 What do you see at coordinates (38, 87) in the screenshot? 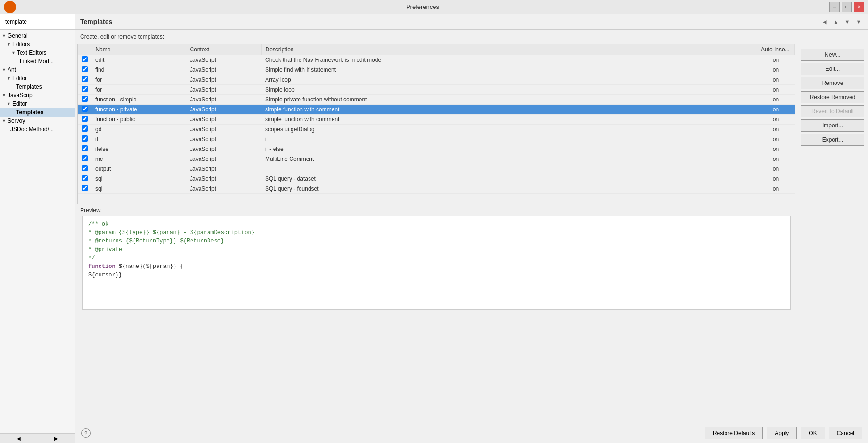
I see `sidebar-item-ant-templates: Templates` at bounding box center [38, 87].